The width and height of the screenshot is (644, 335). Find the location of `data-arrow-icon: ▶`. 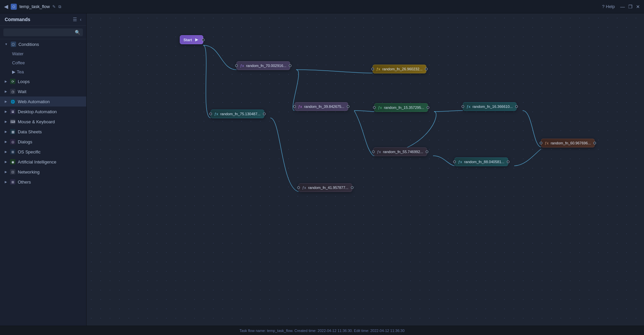

data-arrow-icon: ▶ is located at coordinates (6, 132).